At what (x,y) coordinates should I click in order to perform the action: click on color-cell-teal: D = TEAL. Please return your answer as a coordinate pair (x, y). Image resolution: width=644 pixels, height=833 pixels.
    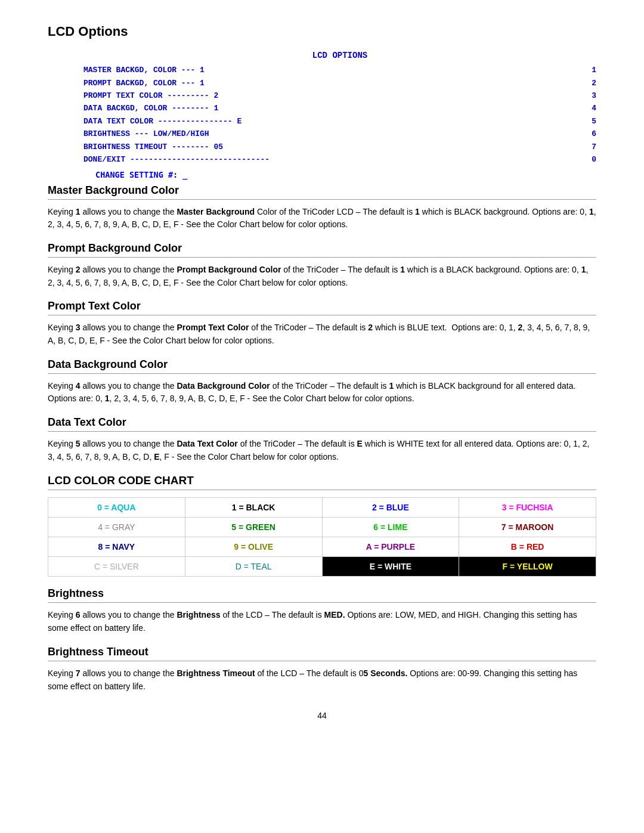
    Looking at the image, I should click on (253, 566).